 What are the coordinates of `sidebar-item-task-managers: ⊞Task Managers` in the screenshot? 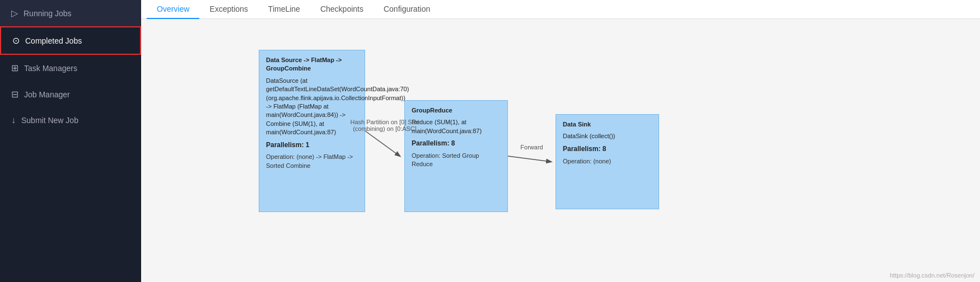 It's located at (71, 68).